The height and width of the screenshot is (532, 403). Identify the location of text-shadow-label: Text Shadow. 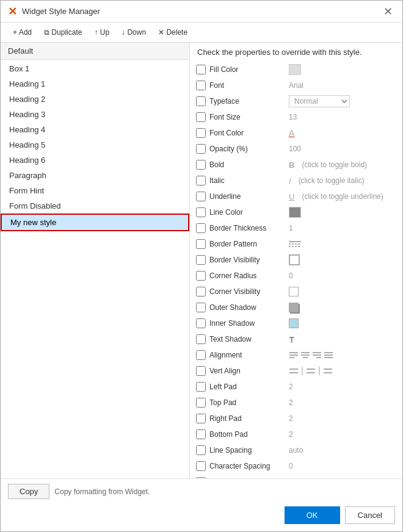
(249, 339).